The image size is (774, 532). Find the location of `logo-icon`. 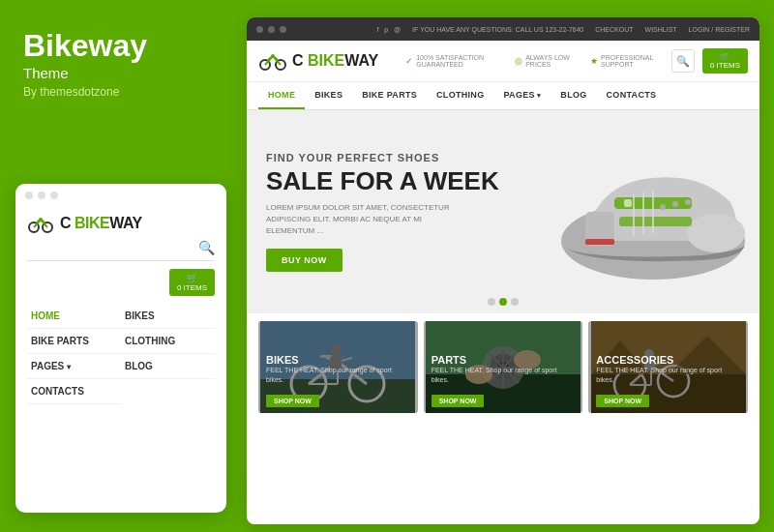

logo-icon is located at coordinates (41, 223).